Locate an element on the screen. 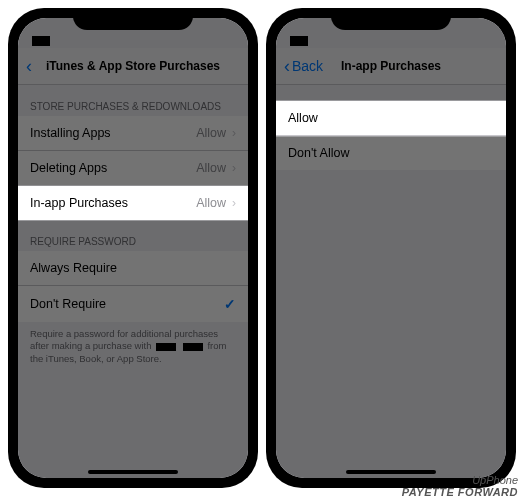 The width and height of the screenshot is (524, 500). row-label: Always Require is located at coordinates (74, 268).